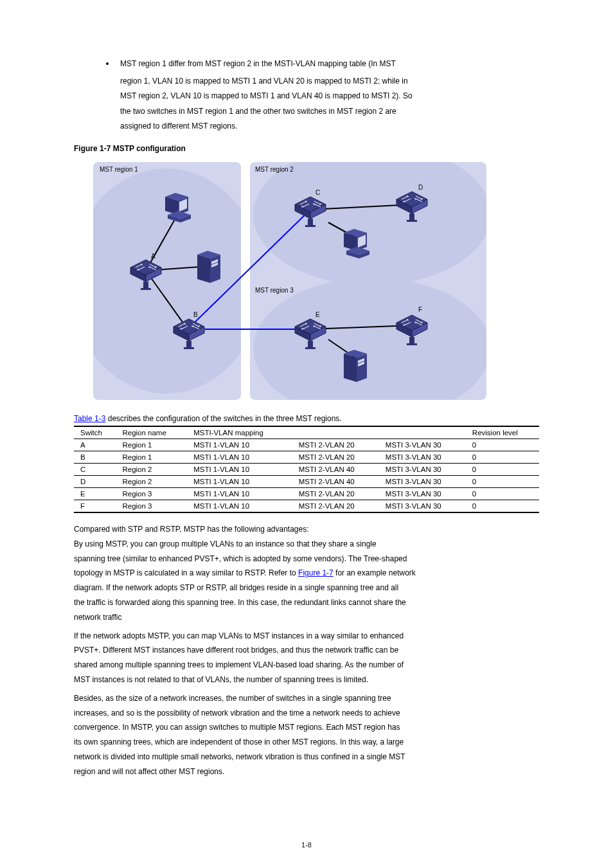  Describe the element at coordinates (306, 544) in the screenshot. I see `para-line: By using MSTP, you can group multiple VL…` at that location.